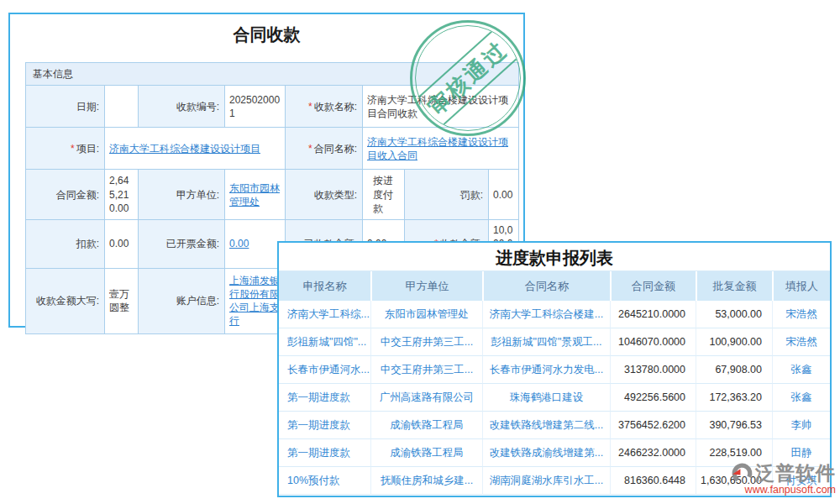 This screenshot has width=840, height=504. I want to click on approved-amount-value: 100,900.00, so click(734, 343).